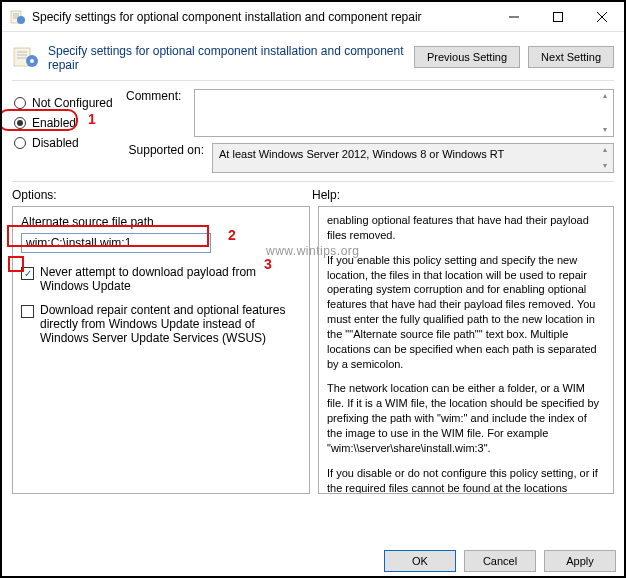 Image resolution: width=626 pixels, height=578 pixels. What do you see at coordinates (404, 113) in the screenshot?
I see `comment-textarea: ▴ ▾` at bounding box center [404, 113].